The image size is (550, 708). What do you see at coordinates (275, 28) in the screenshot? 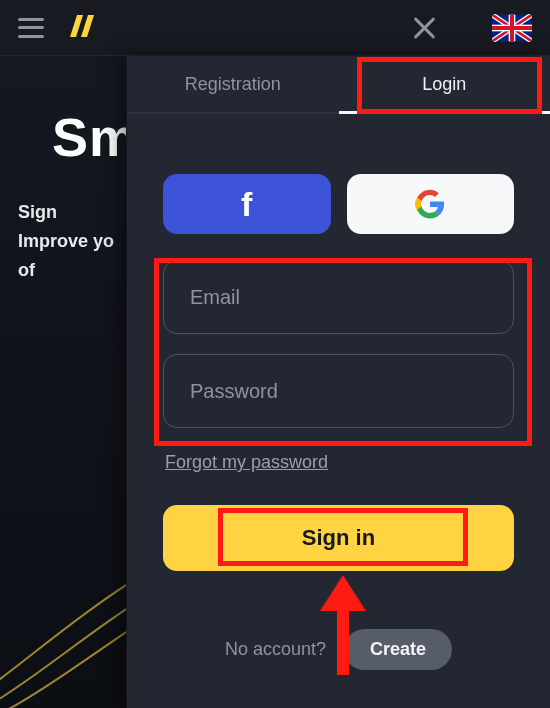
I see `top-bar` at bounding box center [275, 28].